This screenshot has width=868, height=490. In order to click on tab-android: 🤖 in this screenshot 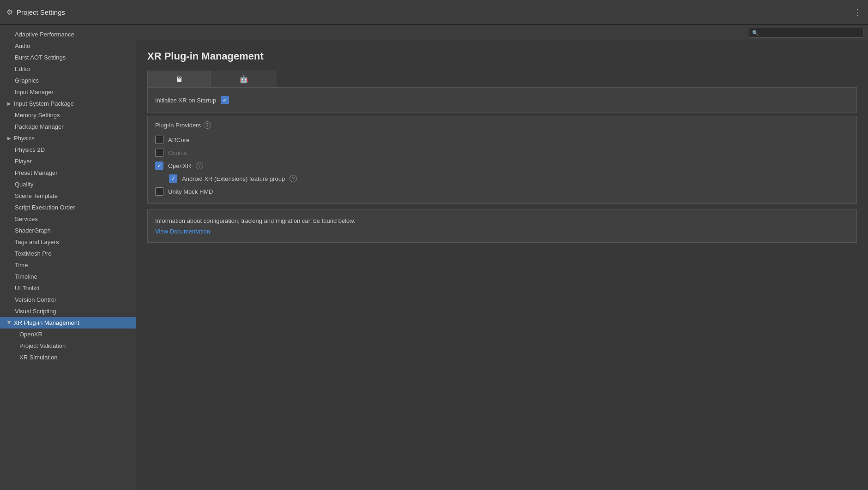, I will do `click(244, 79)`.